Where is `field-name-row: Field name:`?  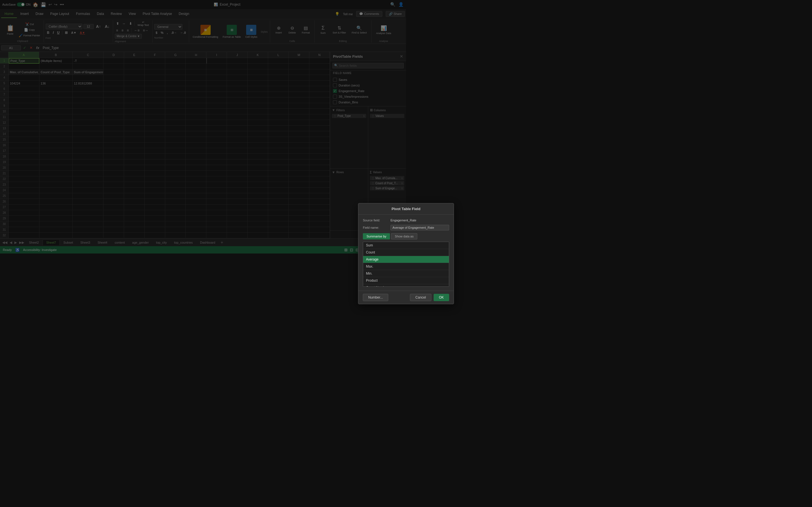
field-name-row: Field name: is located at coordinates (385, 227).